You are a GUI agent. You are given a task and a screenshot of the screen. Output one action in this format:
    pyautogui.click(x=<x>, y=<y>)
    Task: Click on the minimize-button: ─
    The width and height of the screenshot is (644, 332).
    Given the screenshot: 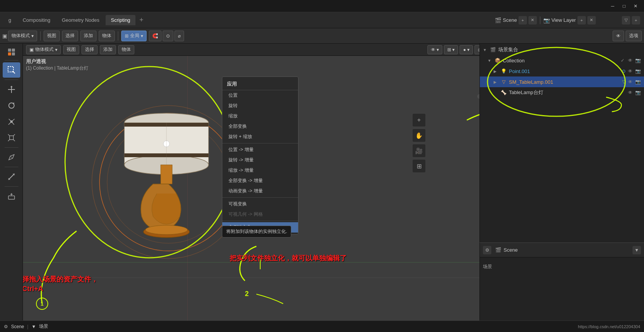 What is the action you would take?
    pyautogui.click(x=613, y=6)
    